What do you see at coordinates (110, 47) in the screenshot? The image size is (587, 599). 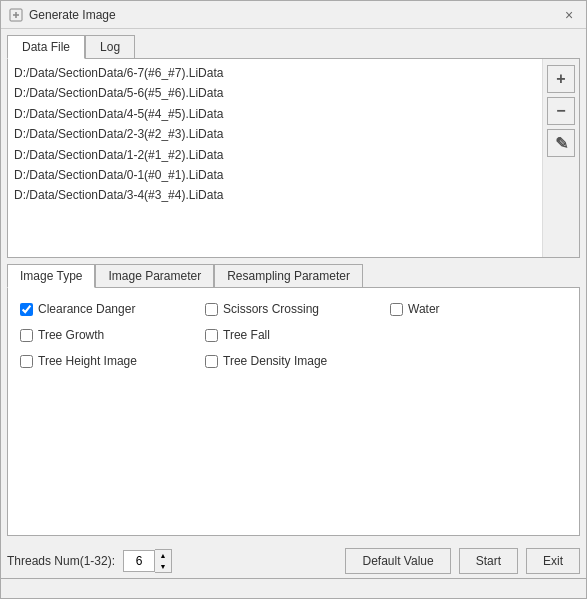 I see `tab-log: Log` at bounding box center [110, 47].